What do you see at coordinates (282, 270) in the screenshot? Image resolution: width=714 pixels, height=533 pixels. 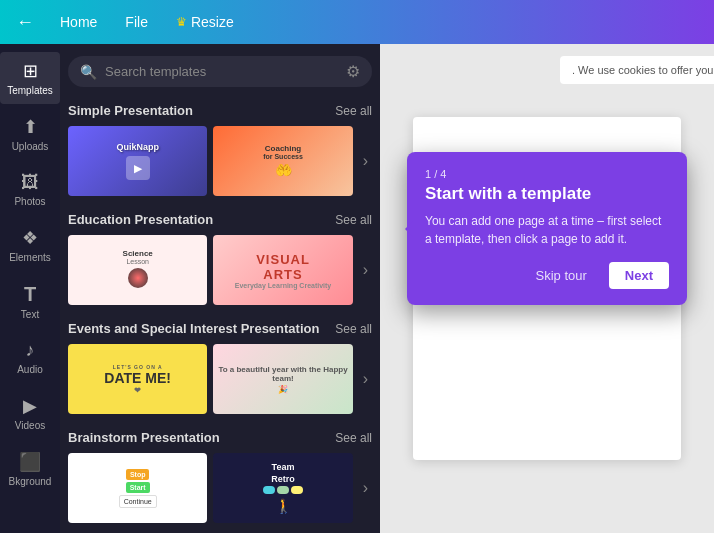 I see `template-card-visual-arts: VISUAL ARTS Everyday Learning Creativity` at bounding box center [282, 270].